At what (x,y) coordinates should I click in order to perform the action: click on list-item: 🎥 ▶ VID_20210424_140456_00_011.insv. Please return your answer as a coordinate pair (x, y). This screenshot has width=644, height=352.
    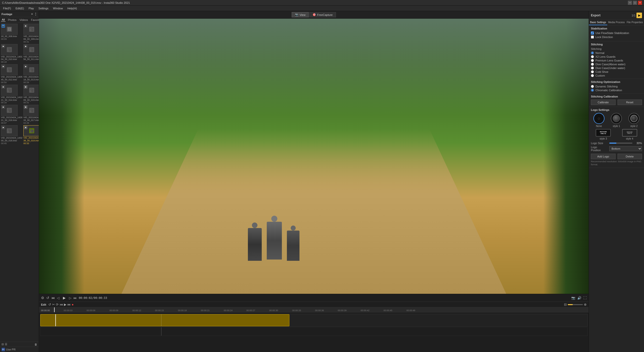
    Looking at the image, I should click on (31, 54).